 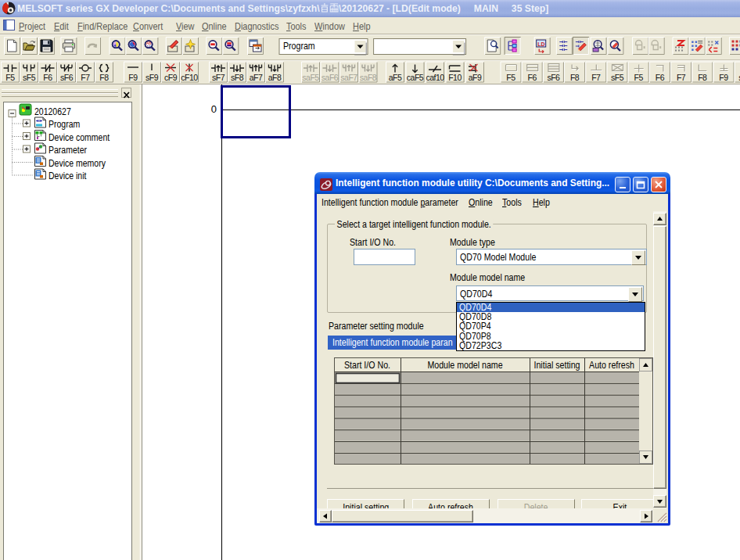 What do you see at coordinates (330, 77) in the screenshot?
I see `svg-text: saF6` at bounding box center [330, 77].